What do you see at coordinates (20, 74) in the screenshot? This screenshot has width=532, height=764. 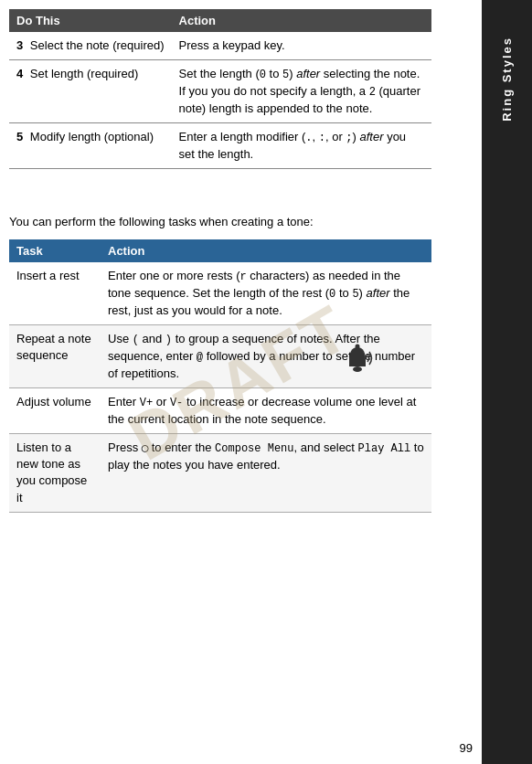 I see `row-number: 4` at bounding box center [20, 74].